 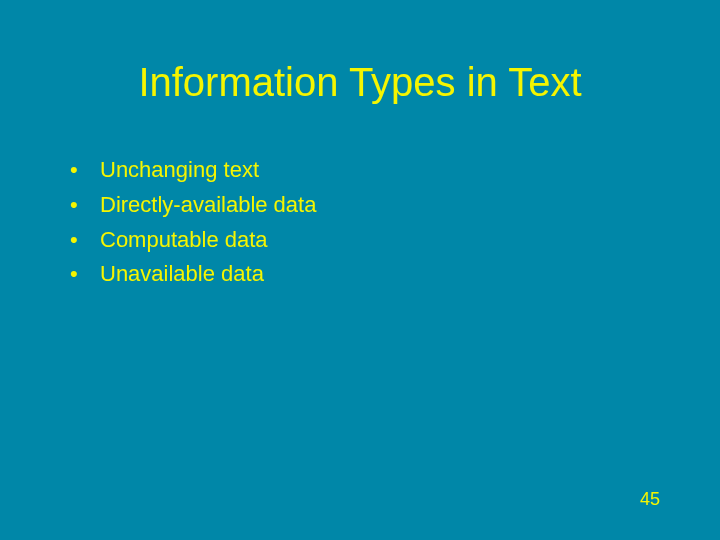 I want to click on list-item: • Computable data, so click(x=365, y=240).